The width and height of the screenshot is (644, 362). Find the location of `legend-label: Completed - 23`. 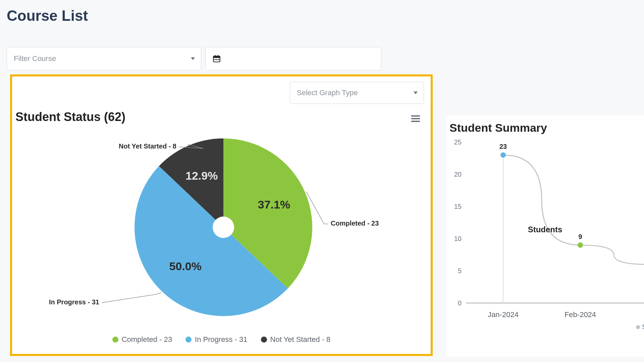

legend-label: Completed - 23 is located at coordinates (147, 340).